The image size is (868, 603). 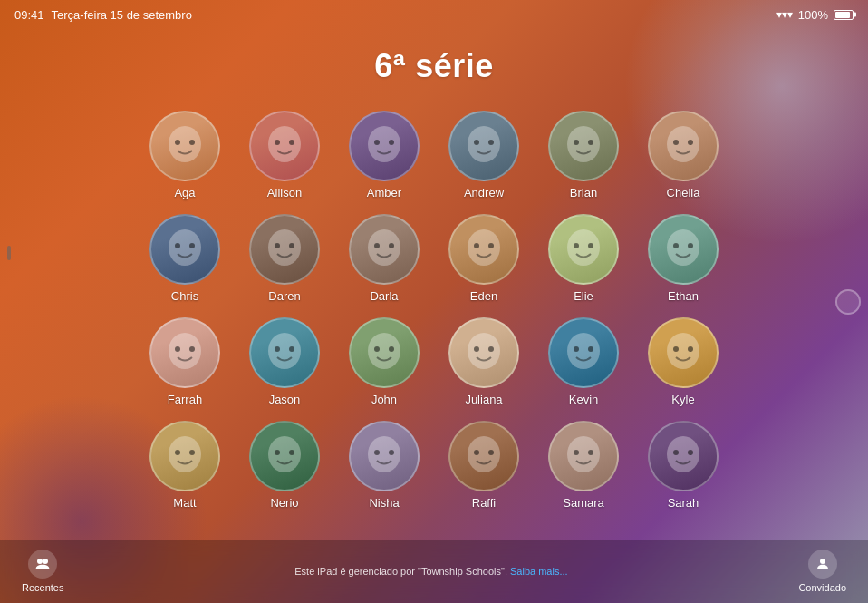 What do you see at coordinates (484, 146) in the screenshot?
I see `avatar-andrew` at bounding box center [484, 146].